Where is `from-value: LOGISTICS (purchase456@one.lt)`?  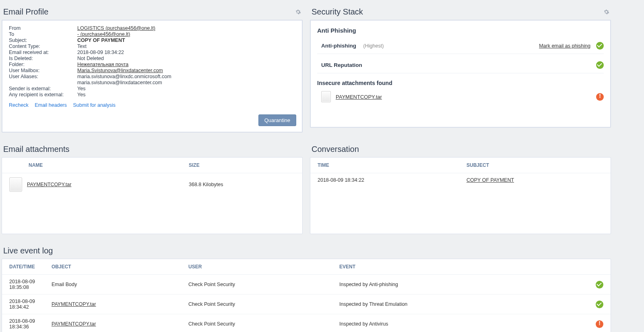
from-value: LOGISTICS (purchase456@one.lt) is located at coordinates (116, 28).